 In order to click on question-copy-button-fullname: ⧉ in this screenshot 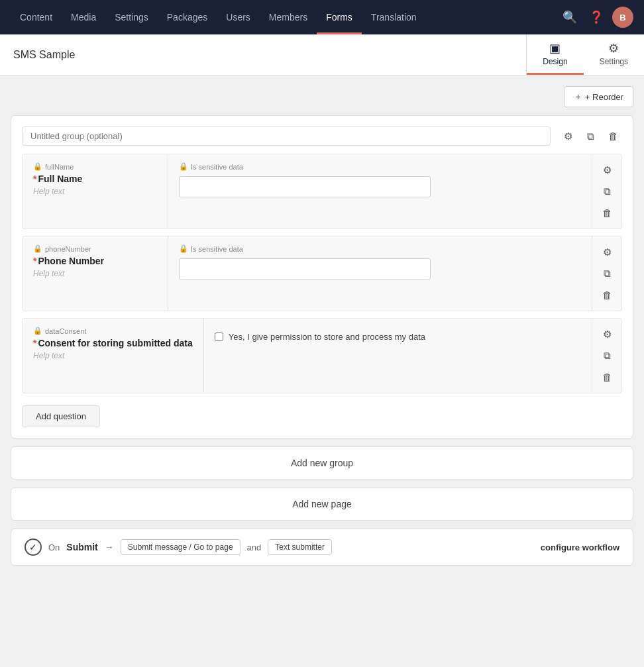, I will do `click(607, 191)`.